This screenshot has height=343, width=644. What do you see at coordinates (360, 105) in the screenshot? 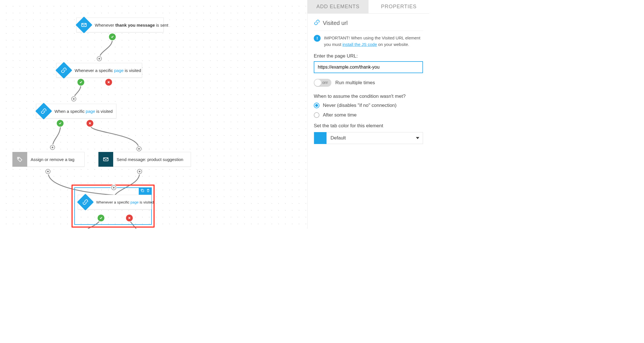
I see `radio-label: Never (disables "if no" connection)` at bounding box center [360, 105].